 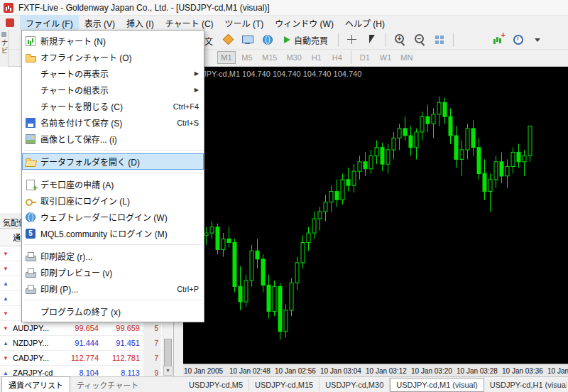 What do you see at coordinates (119, 233) in the screenshot?
I see `file-menu-item-label: MQL5.community にログイン (M)` at bounding box center [119, 233].